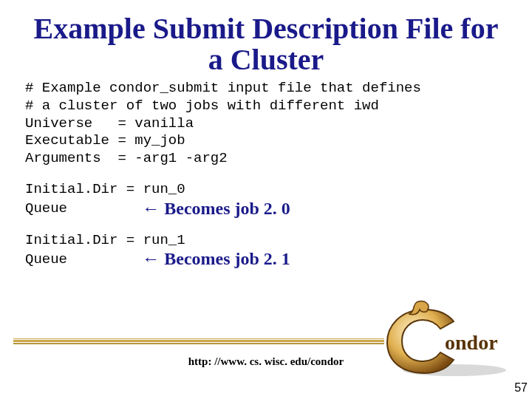 The height and width of the screenshot is (399, 532). What do you see at coordinates (216, 259) in the screenshot?
I see `annotation-1: ← Becomes job 2. 1` at bounding box center [216, 259].